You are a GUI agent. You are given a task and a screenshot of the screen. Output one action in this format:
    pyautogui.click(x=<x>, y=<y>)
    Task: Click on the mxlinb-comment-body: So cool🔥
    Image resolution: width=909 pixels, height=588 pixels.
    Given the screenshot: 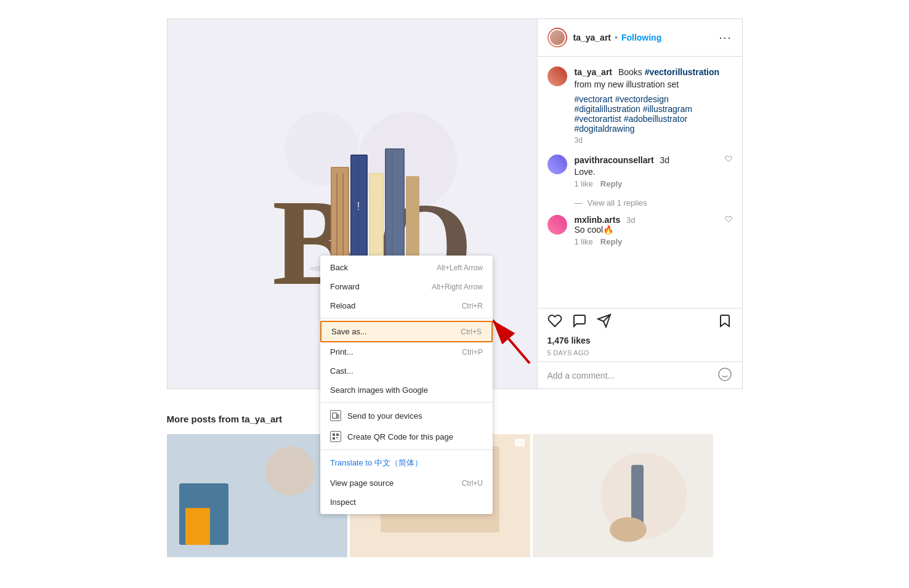 What is the action you would take?
    pyautogui.click(x=650, y=230)
    